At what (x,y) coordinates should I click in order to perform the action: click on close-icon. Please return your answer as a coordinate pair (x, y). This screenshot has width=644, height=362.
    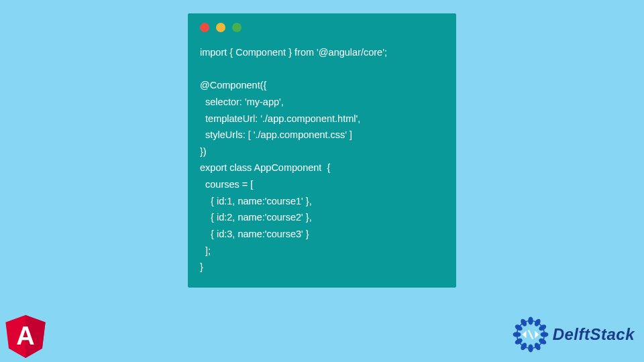
    Looking at the image, I should click on (205, 27).